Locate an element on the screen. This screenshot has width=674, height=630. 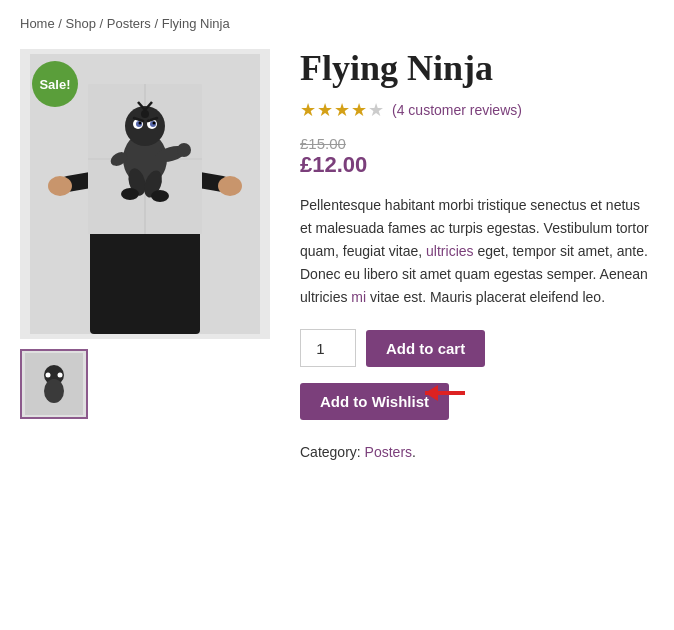
rating-row: ★ ★ ★ ★ ★ (4 customer reviews) is located at coordinates (477, 110).